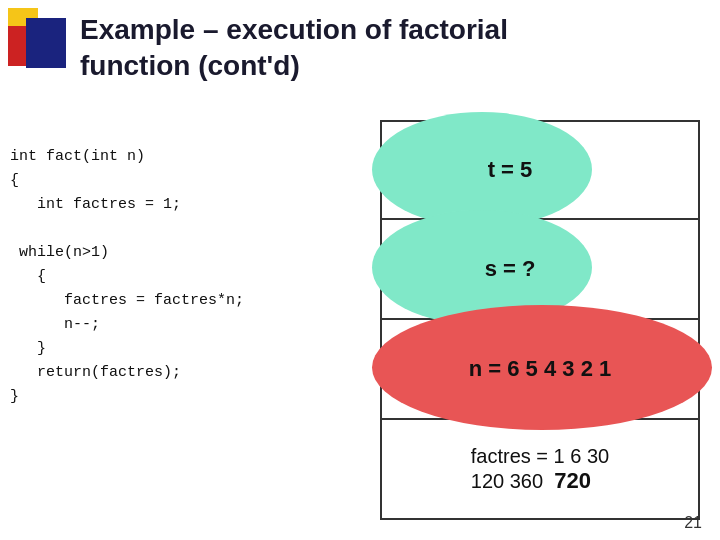  What do you see at coordinates (38, 43) in the screenshot?
I see `decorative-blocks` at bounding box center [38, 43].